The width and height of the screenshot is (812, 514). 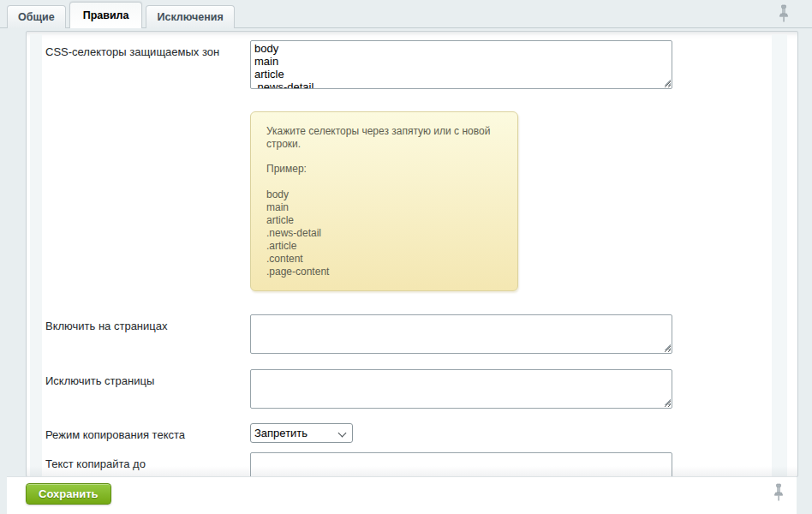 What do you see at coordinates (384, 138) in the screenshot?
I see `hint-intro-text: Укажите селекторы через запятую или с но…` at bounding box center [384, 138].